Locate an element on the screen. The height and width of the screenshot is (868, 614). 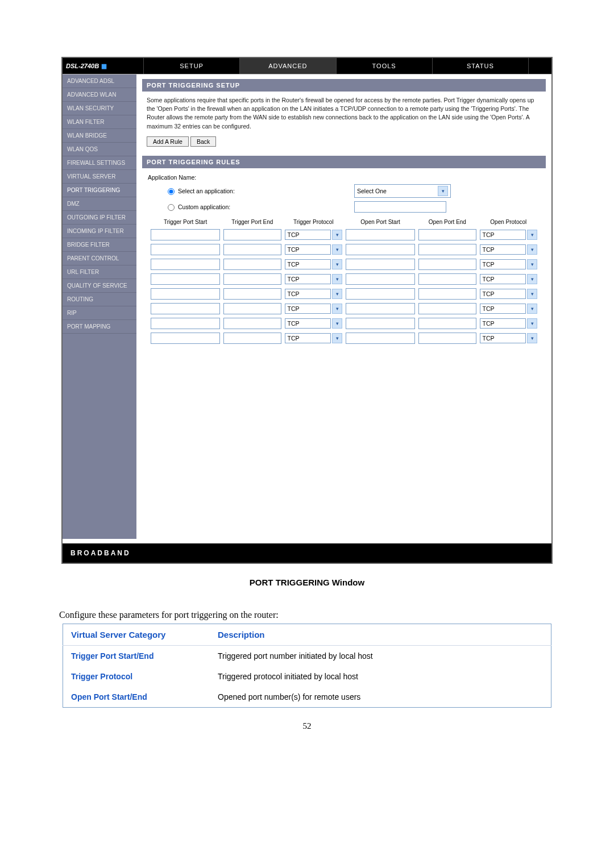
sidebar-item-parent-control: PARENT CONTROL is located at coordinates (99, 259).